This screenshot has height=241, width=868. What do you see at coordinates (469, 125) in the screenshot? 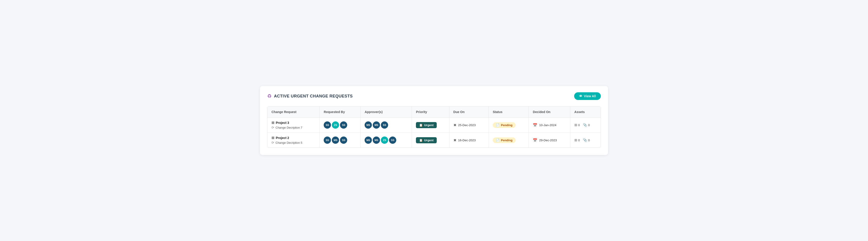
I see `due-on-group: ✖25-Dec-2023` at bounding box center [469, 125].